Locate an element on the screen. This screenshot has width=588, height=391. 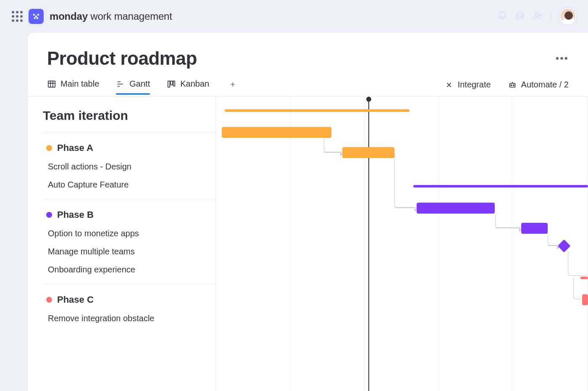
task-row: Onboarding experience is located at coordinates (131, 270).